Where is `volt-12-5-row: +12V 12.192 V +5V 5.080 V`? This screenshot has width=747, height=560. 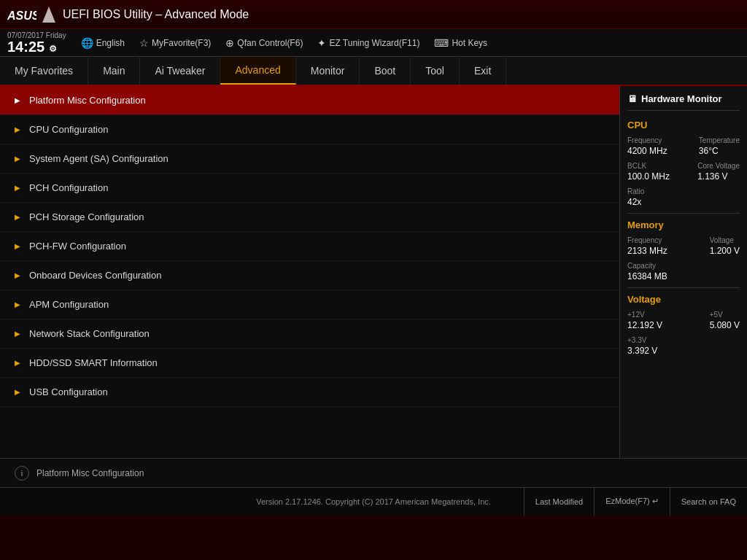
volt-12-5-row: +12V 12.192 V +5V 5.080 V is located at coordinates (684, 321).